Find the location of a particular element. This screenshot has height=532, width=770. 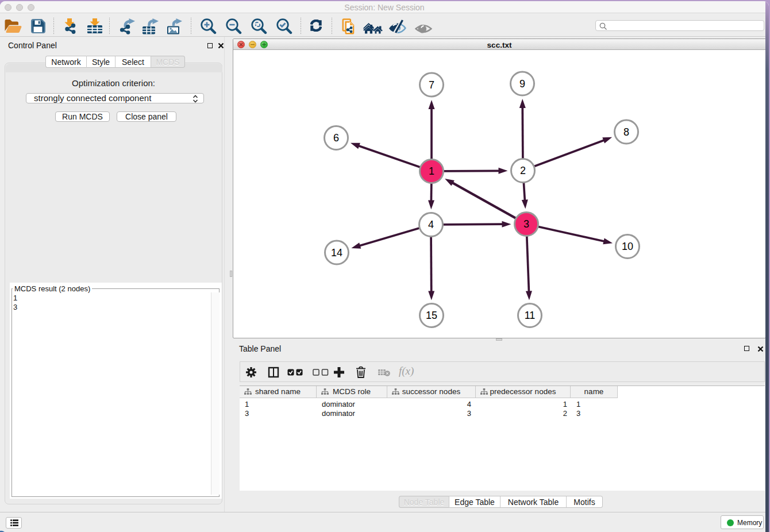

svg-text: 14 is located at coordinates (337, 253).